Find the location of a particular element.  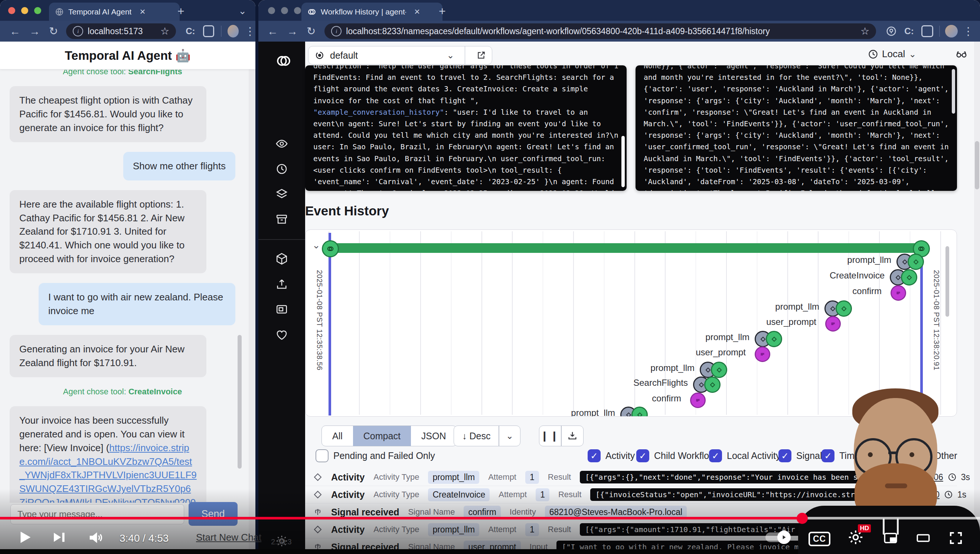

event-title: Activity is located at coordinates (348, 495).